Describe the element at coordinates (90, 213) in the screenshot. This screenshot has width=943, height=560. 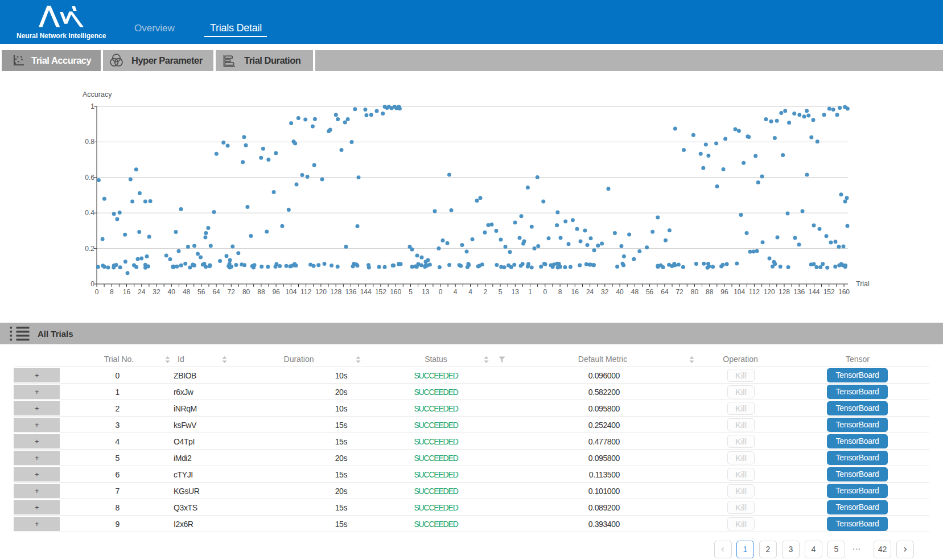
I see `svg-text: 0.4` at that location.